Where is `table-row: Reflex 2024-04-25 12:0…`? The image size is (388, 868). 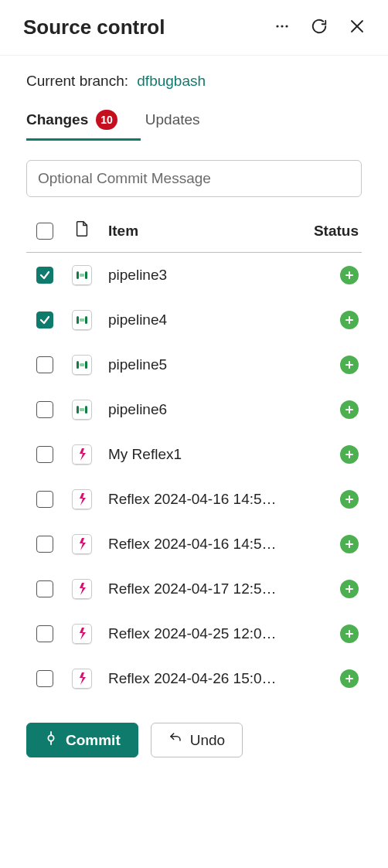
table-row: Reflex 2024-04-25 12:0… is located at coordinates (194, 634).